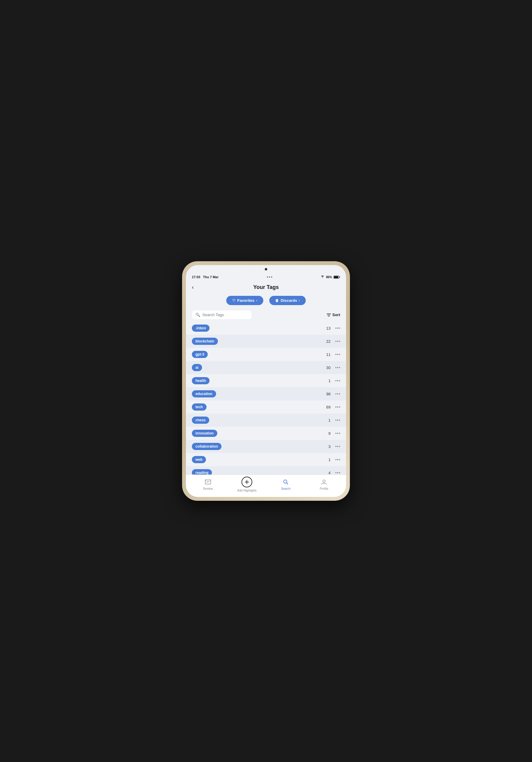  I want to click on dot1, so click(267, 277).